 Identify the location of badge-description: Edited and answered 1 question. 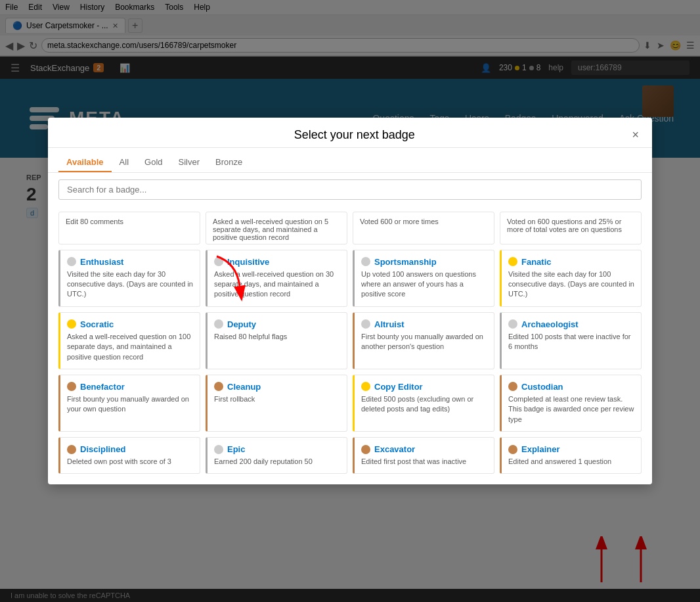
(571, 461).